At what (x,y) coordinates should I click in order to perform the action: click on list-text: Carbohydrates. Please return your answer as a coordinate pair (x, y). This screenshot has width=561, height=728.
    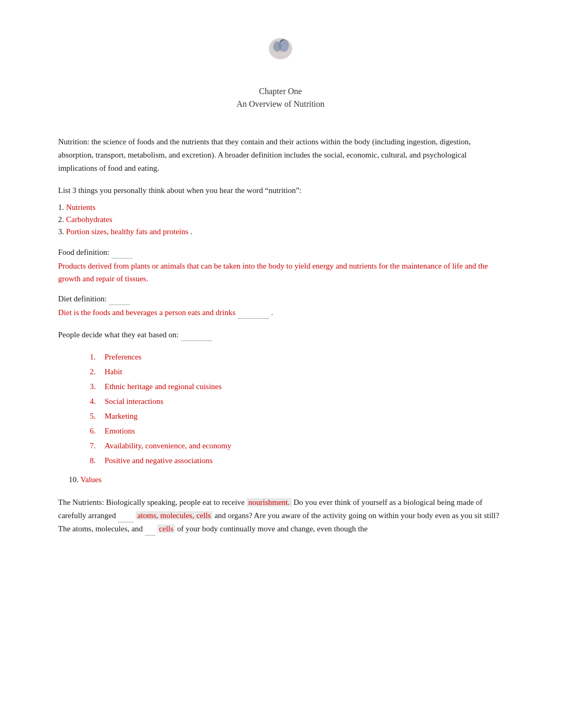
    Looking at the image, I should click on (89, 219).